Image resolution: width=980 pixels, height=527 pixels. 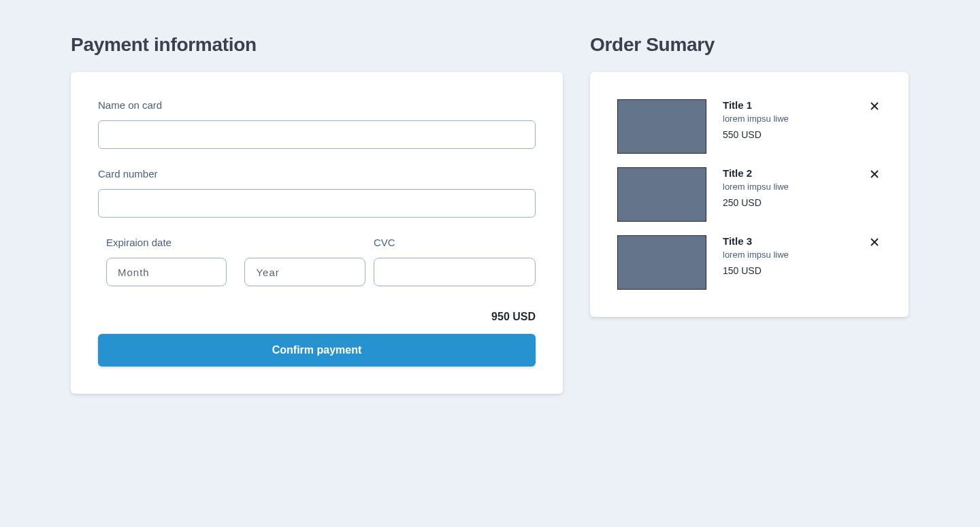 I want to click on name-on-card-label: Name on card, so click(x=317, y=105).